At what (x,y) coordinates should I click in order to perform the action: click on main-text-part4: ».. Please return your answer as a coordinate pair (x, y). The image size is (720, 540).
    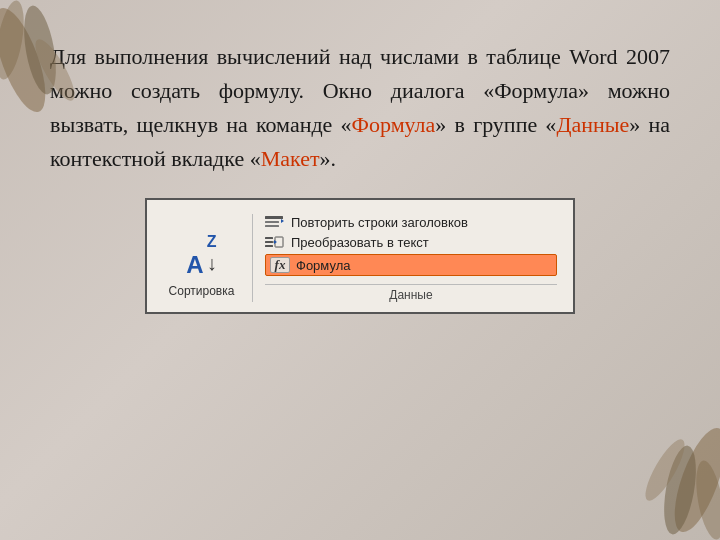
    Looking at the image, I should click on (328, 158).